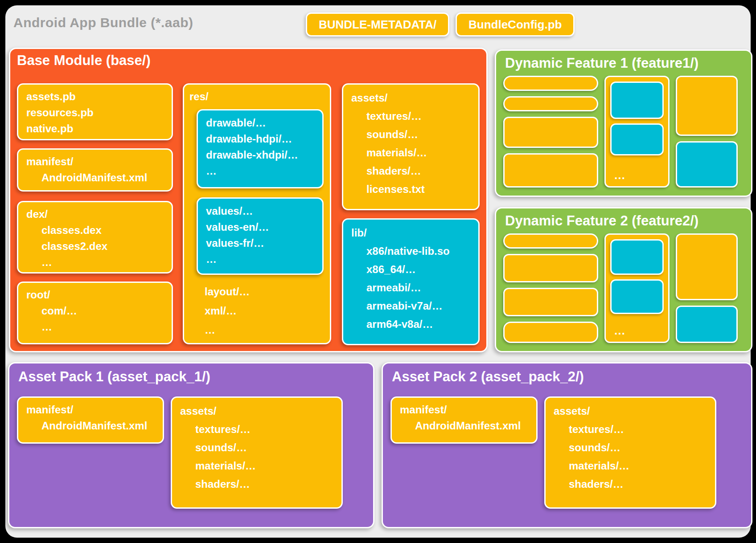  Describe the element at coordinates (262, 227) in the screenshot. I see `file-entry: values-en/…` at that location.